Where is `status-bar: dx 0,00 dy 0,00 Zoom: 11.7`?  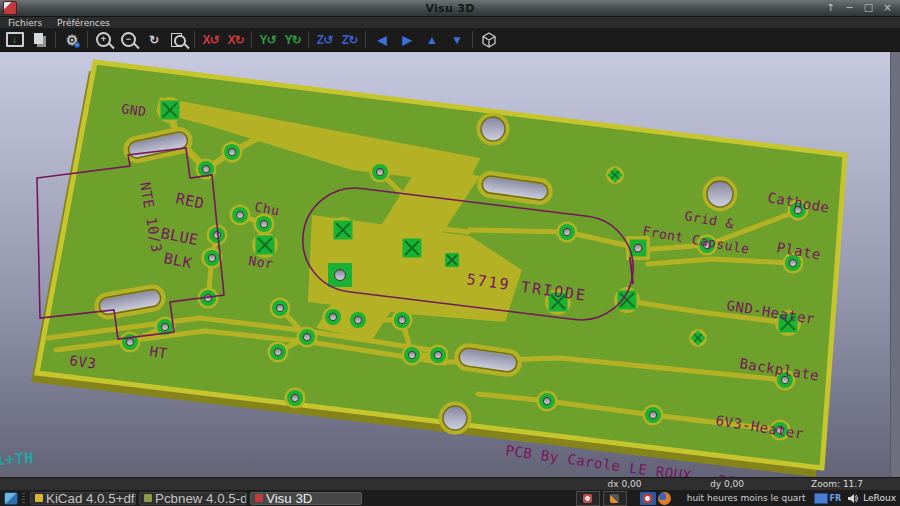 status-bar: dx 0,00 dy 0,00 Zoom: 11.7 is located at coordinates (450, 484).